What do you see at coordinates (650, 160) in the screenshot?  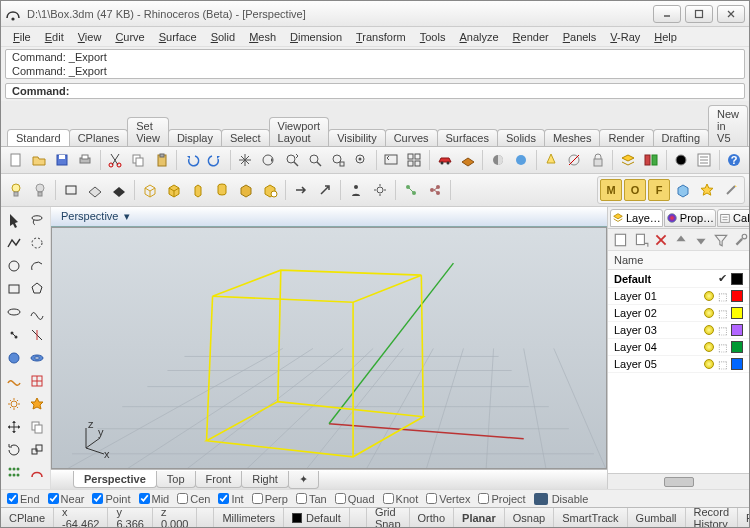 I see `layer-state-icon` at bounding box center [650, 160].